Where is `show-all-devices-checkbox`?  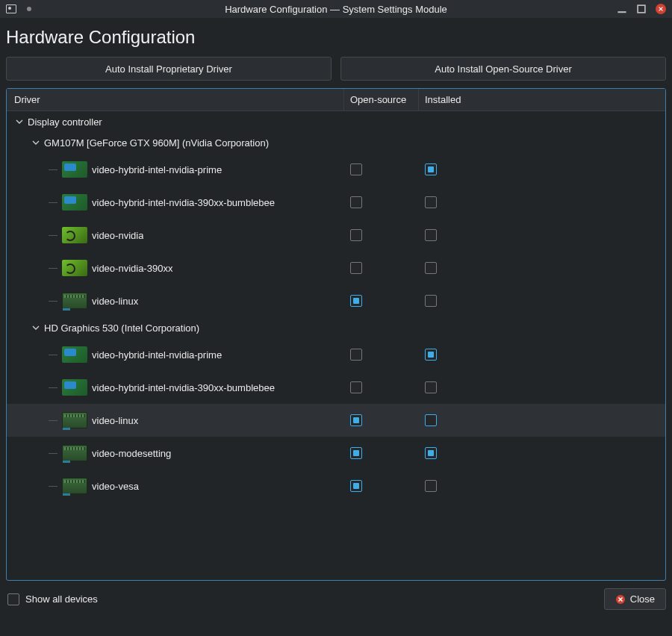
show-all-devices-checkbox is located at coordinates (13, 599).